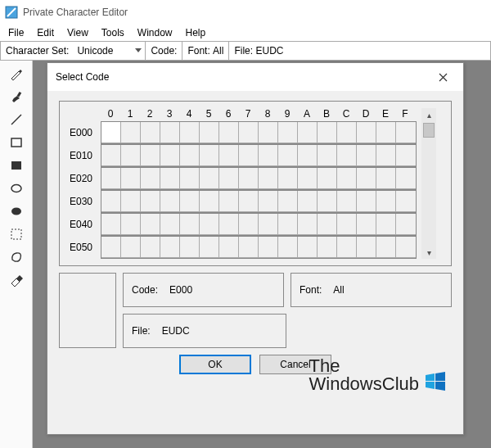  What do you see at coordinates (113, 33) in the screenshot?
I see `menu-tools: Tools` at bounding box center [113, 33].